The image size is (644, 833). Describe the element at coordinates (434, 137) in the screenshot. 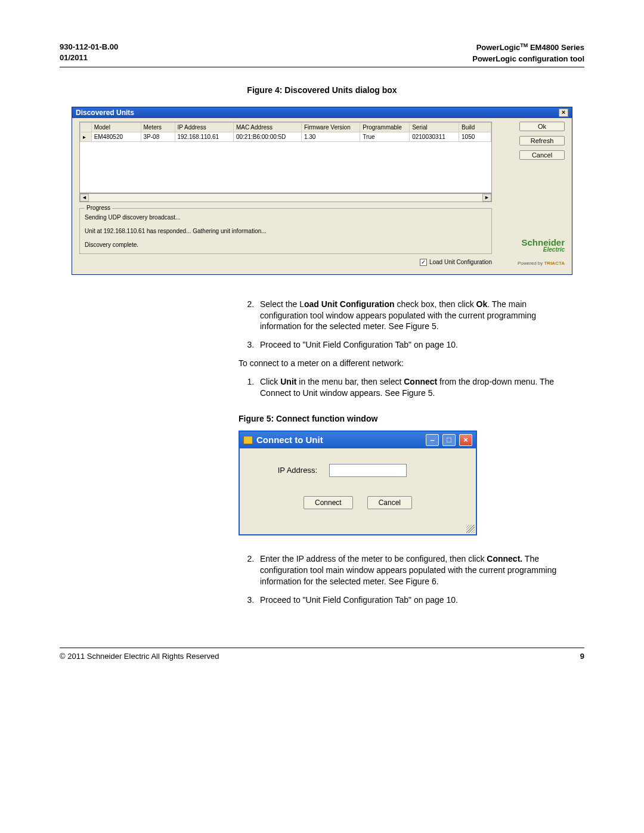

I see `cell-serial: 0210030311` at that location.